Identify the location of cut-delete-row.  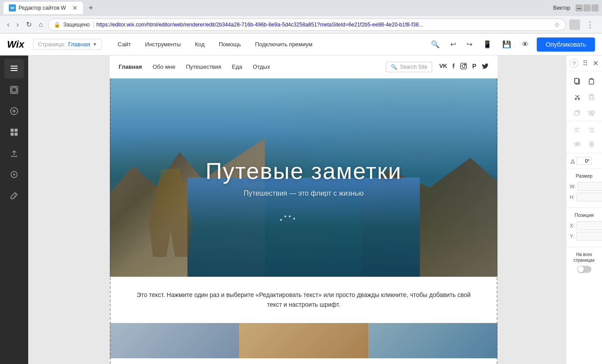
(584, 97).